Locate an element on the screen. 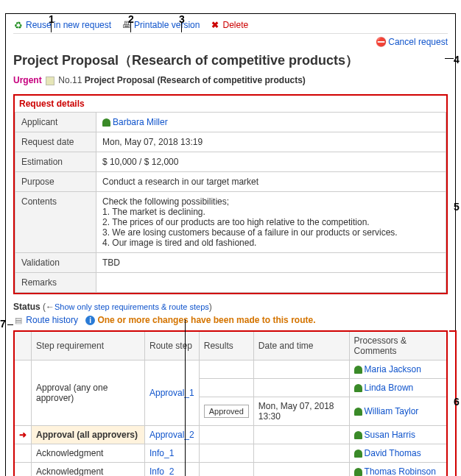 This screenshot has width=461, height=476. contents-value: Check the following possibilities; 1. Th… is located at coordinates (271, 222).